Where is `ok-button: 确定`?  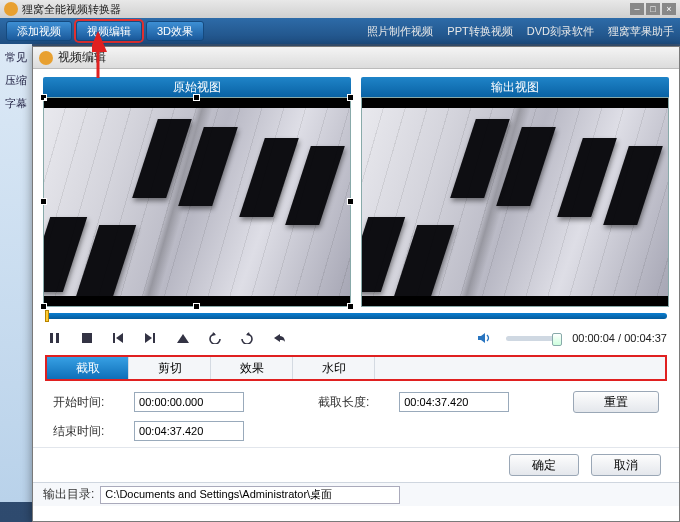 ok-button: 确定 is located at coordinates (544, 465).